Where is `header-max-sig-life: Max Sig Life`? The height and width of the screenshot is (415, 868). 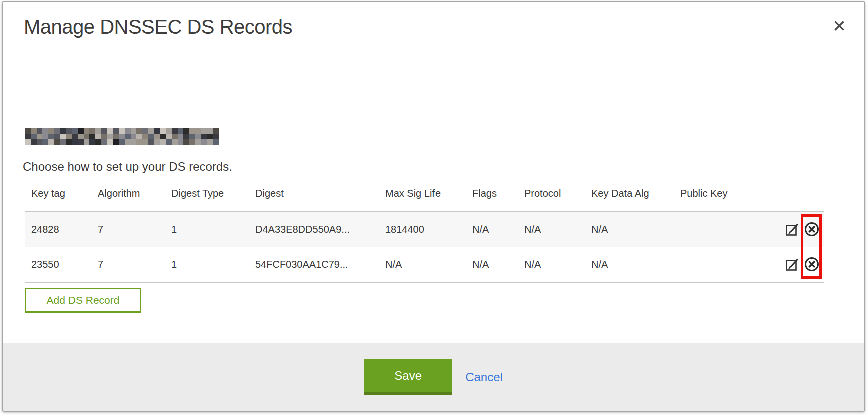 header-max-sig-life: Max Sig Life is located at coordinates (428, 200).